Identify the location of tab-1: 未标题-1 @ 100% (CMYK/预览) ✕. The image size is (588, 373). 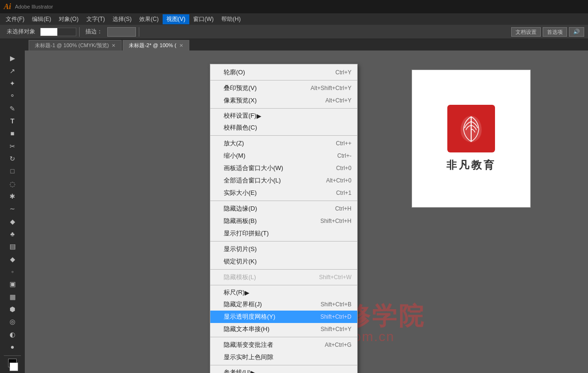
(75, 45).